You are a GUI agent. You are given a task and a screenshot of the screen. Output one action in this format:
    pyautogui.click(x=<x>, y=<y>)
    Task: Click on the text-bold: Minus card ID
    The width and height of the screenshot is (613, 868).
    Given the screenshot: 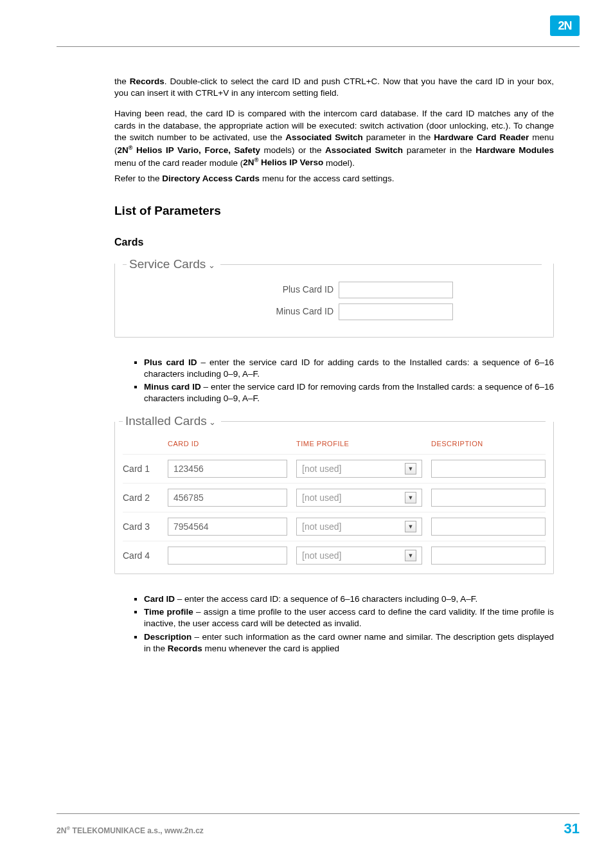 What is the action you would take?
    pyautogui.click(x=172, y=387)
    